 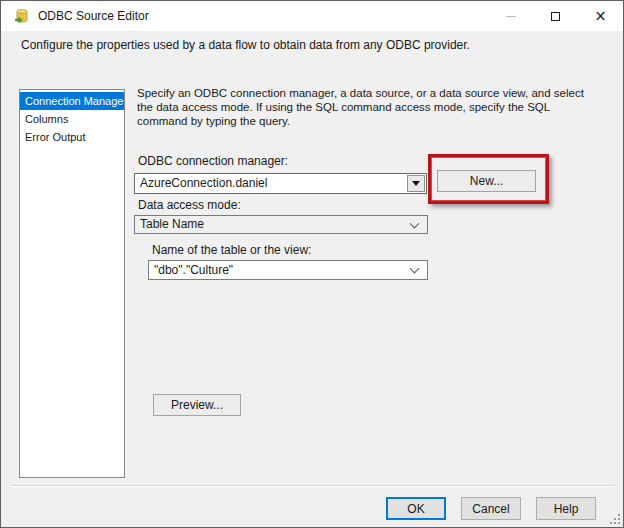 I want to click on connection-manager-combobox: AzureConnection.daniel, so click(x=280, y=184).